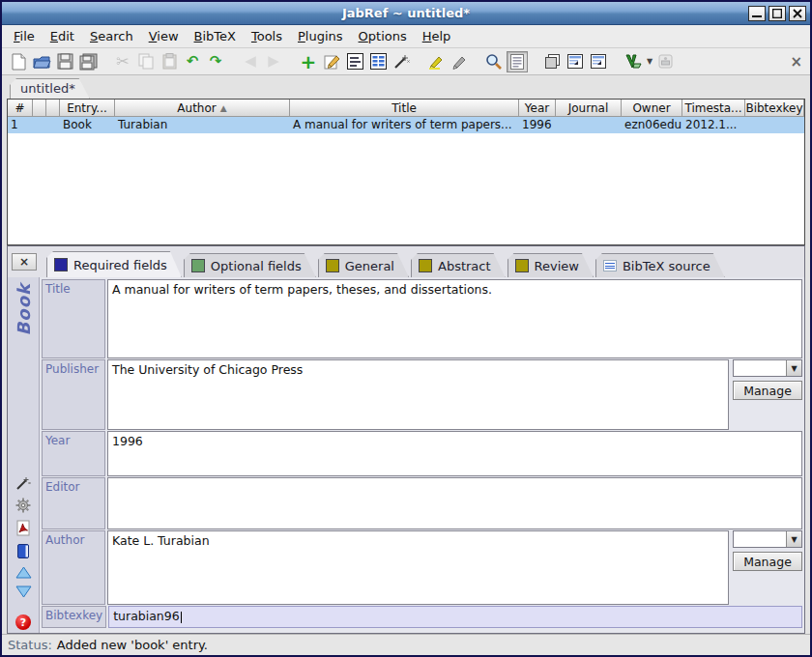  I want to click on back-button: ◀, so click(250, 62).